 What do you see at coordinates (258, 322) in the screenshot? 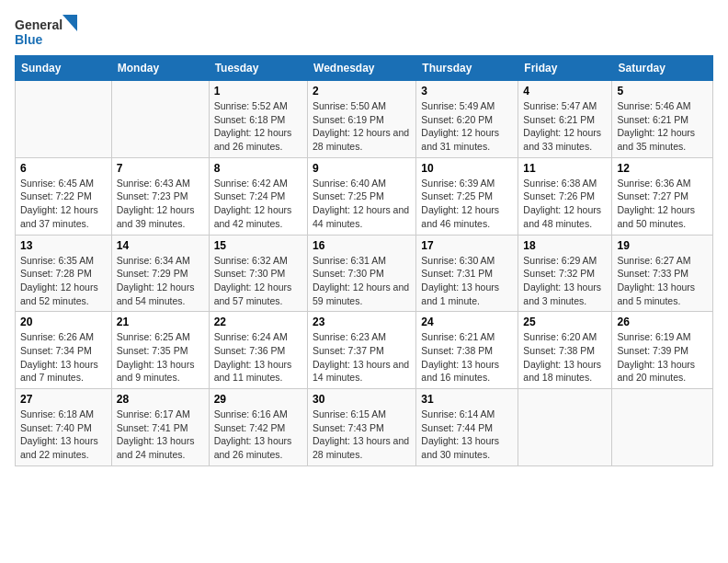
I see `day-number: 22` at bounding box center [258, 322].